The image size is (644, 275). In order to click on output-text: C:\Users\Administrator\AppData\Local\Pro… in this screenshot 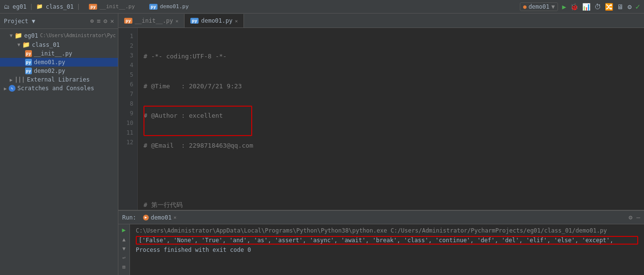, I will do `click(387, 250)`.